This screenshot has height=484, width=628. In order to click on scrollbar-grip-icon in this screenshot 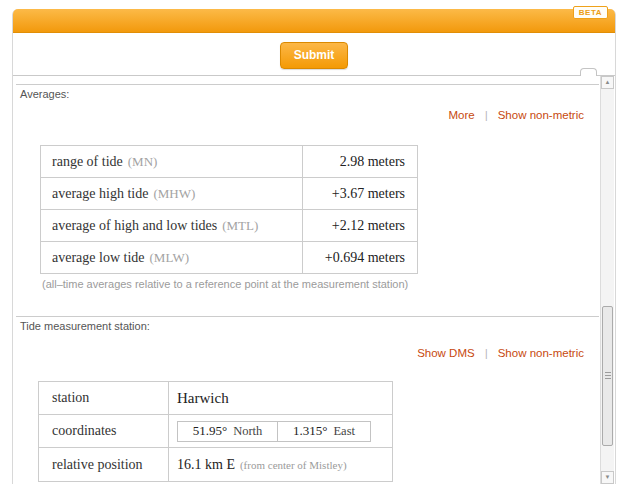, I will do `click(608, 376)`.